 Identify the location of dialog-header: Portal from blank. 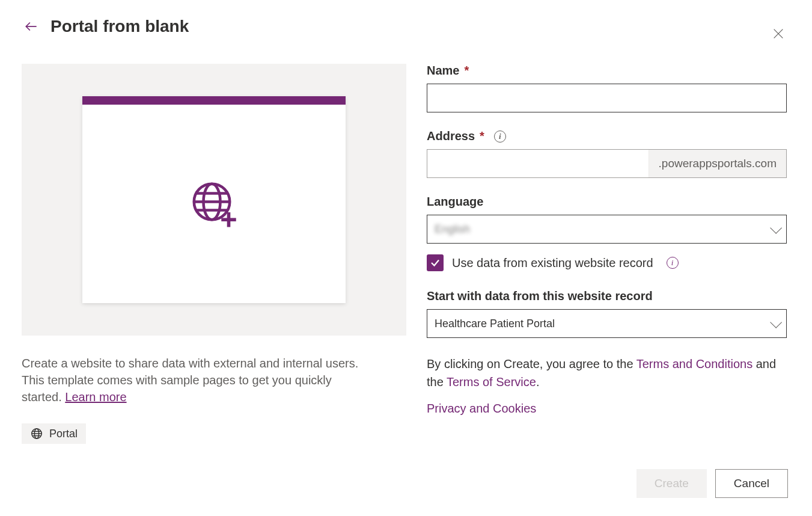
(406, 26).